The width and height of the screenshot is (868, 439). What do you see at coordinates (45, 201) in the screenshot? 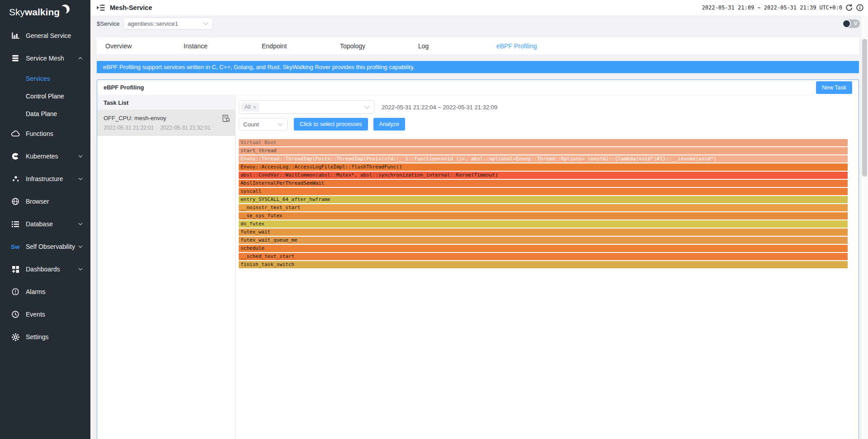
I see `sidebar-item-browser: Browser` at bounding box center [45, 201].